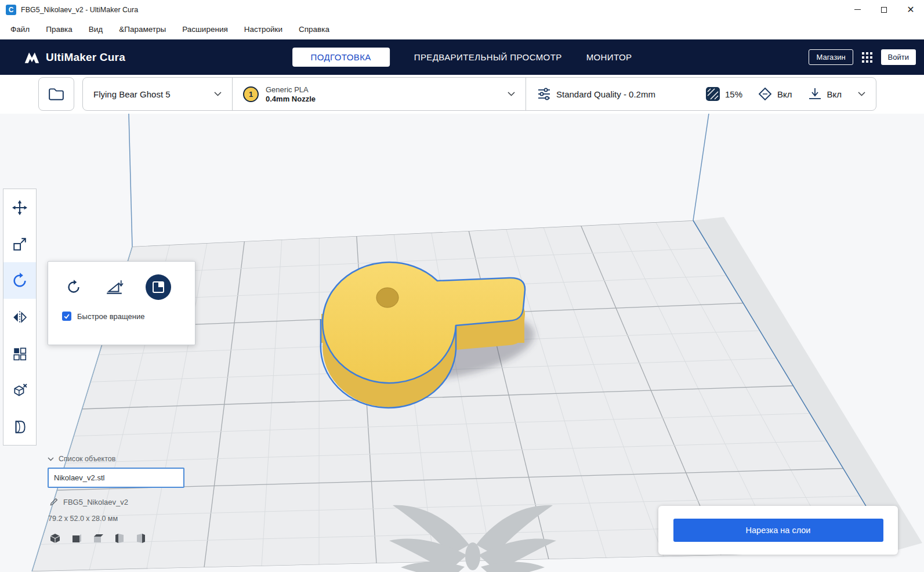 The width and height of the screenshot is (924, 572). Describe the element at coordinates (20, 244) in the screenshot. I see `scale-tool-button` at that location.